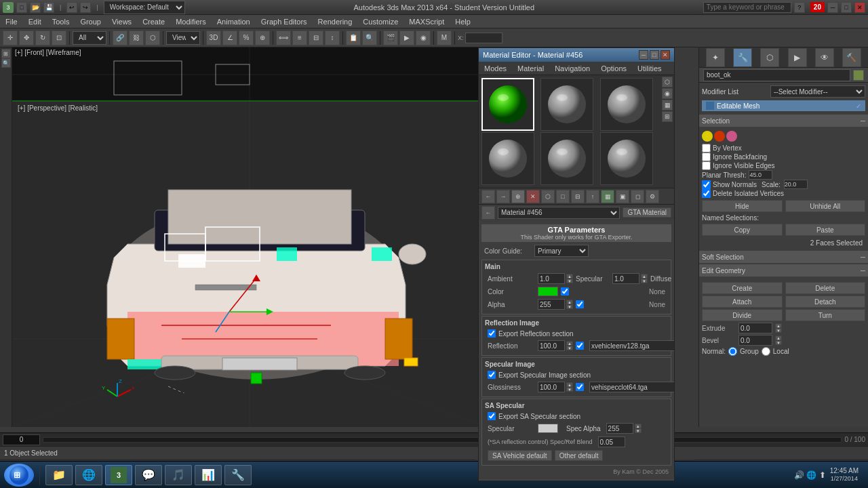 This screenshot has height=488, width=868. Describe the element at coordinates (707, 184) in the screenshot. I see `show-normals-checkbox` at that location.